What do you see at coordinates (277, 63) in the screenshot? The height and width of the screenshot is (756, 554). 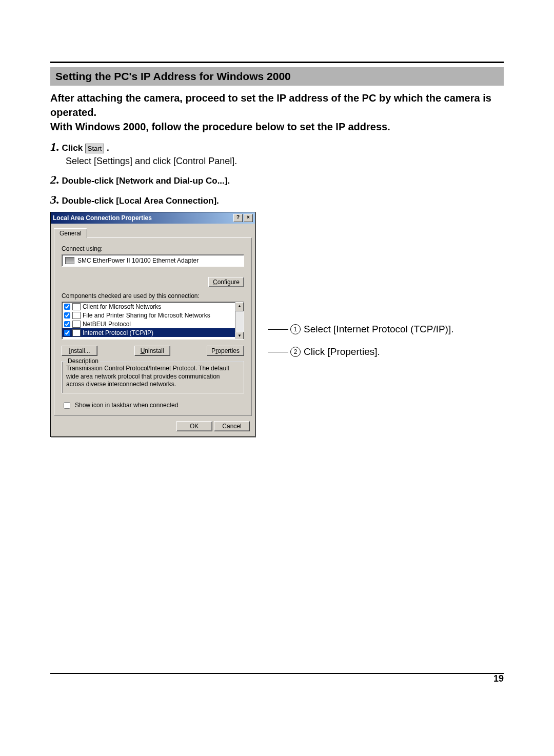 I see `top-rule` at bounding box center [277, 63].